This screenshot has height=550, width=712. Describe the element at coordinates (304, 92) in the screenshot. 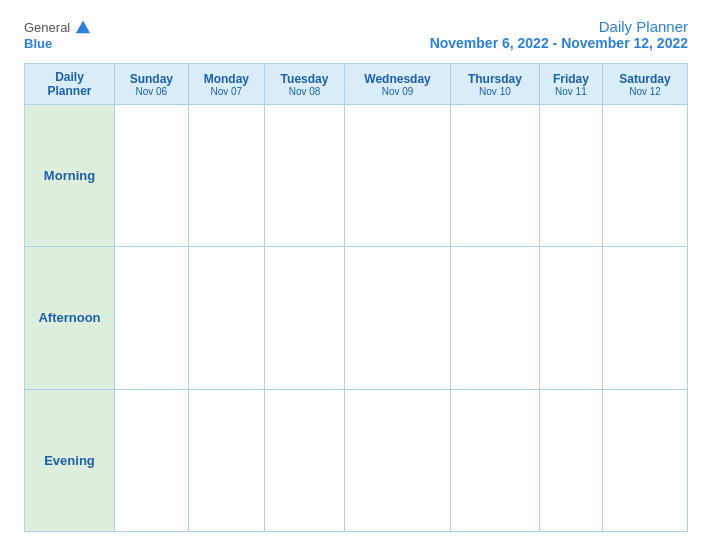

I see `day-date-tuesday: Nov 08` at that location.